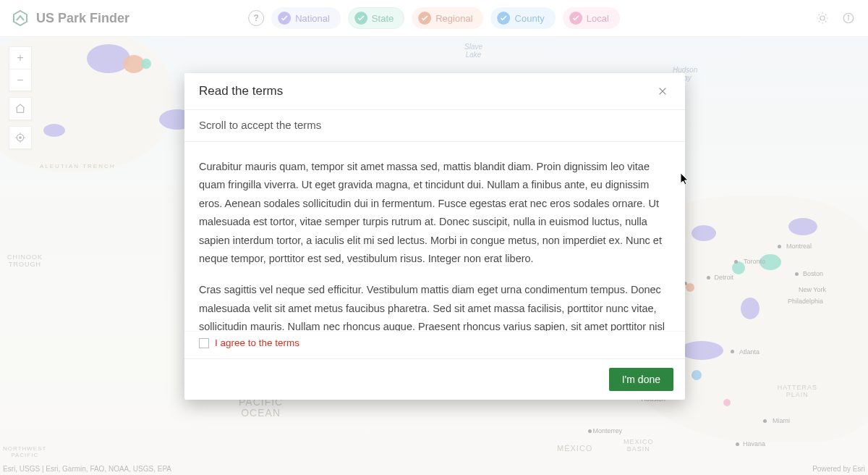  I want to click on agree-label: I agree to the terms, so click(258, 343).